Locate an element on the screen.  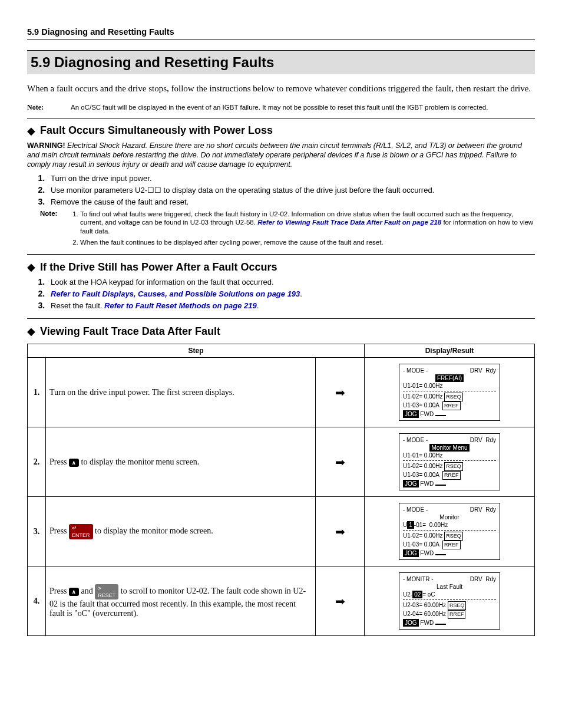
row1-desc: Turn on the drive input power. The first… is located at coordinates (181, 393).